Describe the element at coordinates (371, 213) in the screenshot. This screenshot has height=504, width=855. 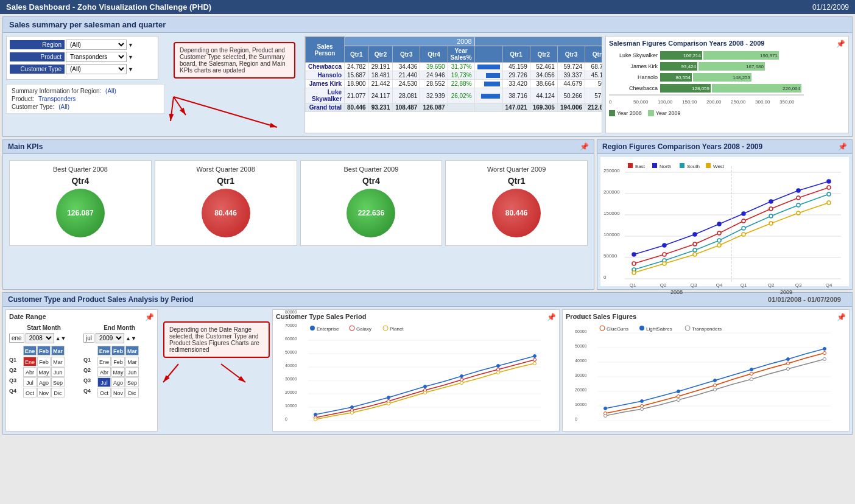
I see `kpi-circle: 222.636` at that location.